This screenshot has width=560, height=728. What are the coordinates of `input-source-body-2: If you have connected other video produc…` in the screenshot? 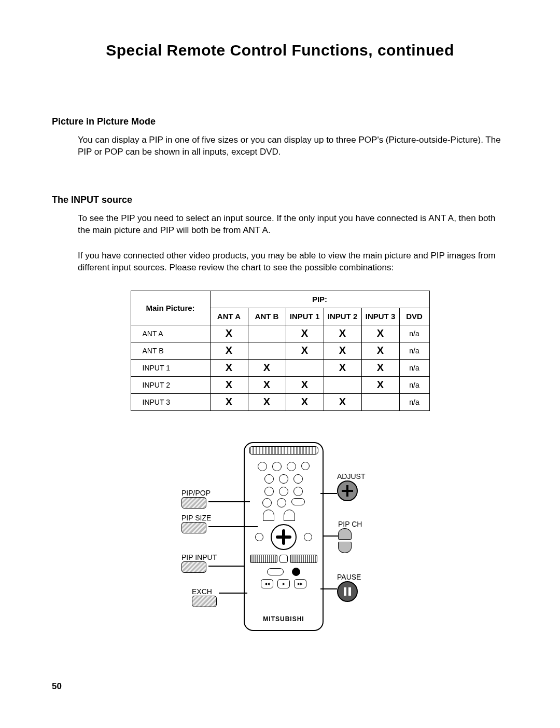 It's located at (290, 262).